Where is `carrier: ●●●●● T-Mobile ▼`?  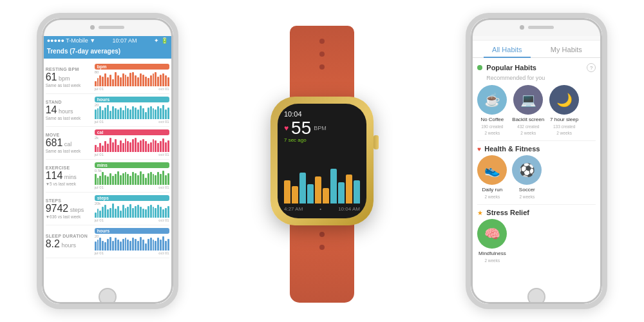 carrier: ●●●●● T-Mobile ▼ is located at coordinates (71, 41).